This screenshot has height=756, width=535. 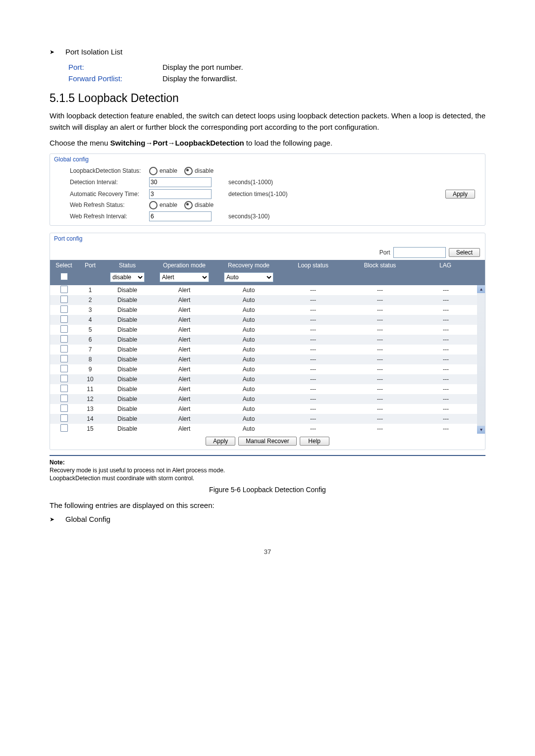 What do you see at coordinates (220, 441) in the screenshot?
I see `table-apply-button: Apply` at bounding box center [220, 441].